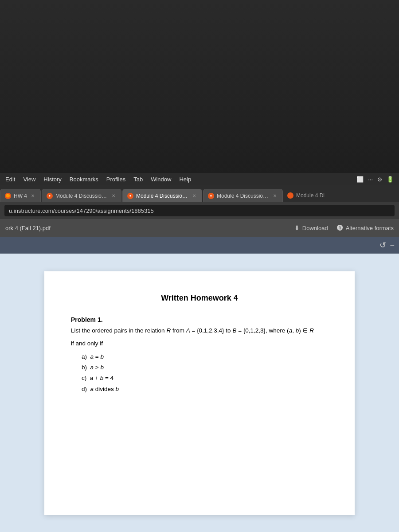 Image resolution: width=399 pixels, height=532 pixels. I want to click on download-label: Download, so click(315, 228).